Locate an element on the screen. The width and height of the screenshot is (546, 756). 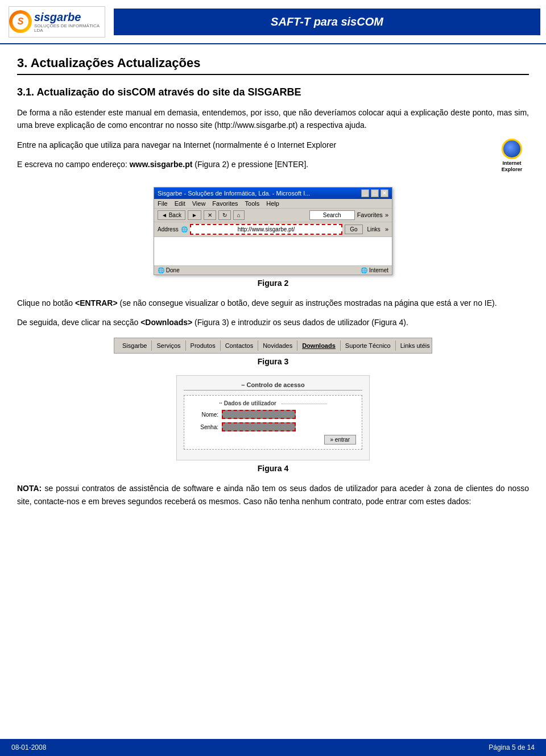
menu-favorites: Favorites is located at coordinates (225, 203).